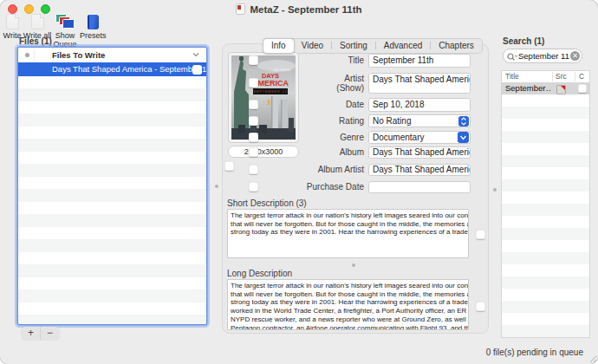 The image size is (598, 364). I want to click on title-checkbox, so click(253, 61).